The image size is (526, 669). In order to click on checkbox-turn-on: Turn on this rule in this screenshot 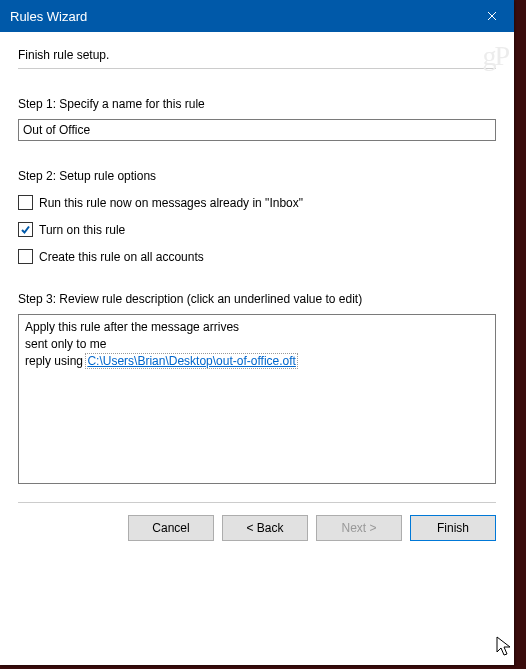, I will do `click(257, 230)`.